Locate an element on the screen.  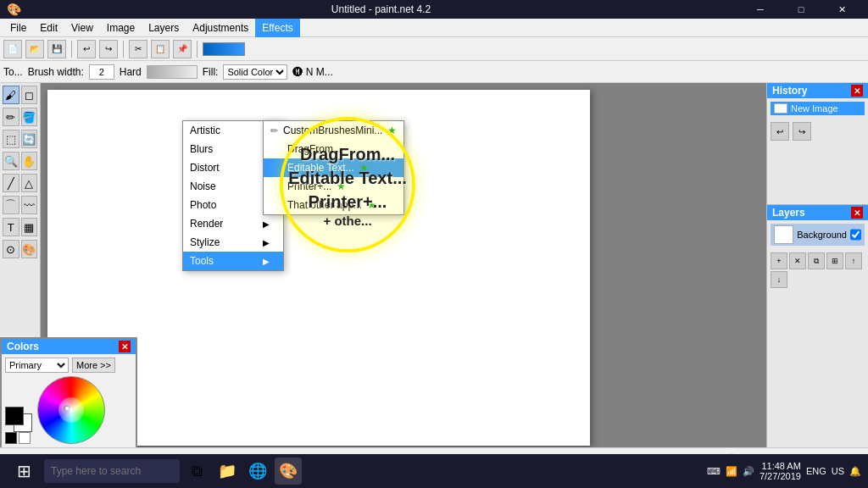
black-swatch is located at coordinates (11, 438).